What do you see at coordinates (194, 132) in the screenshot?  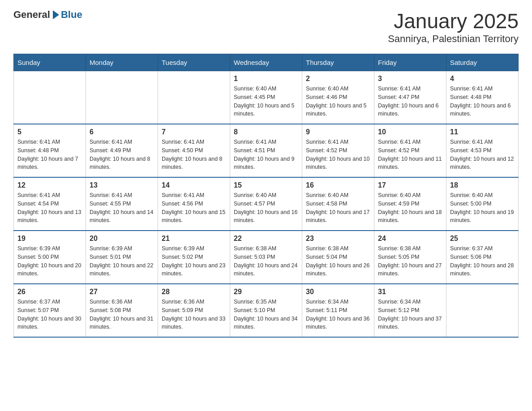 I see `day-number: 7` at bounding box center [194, 132].